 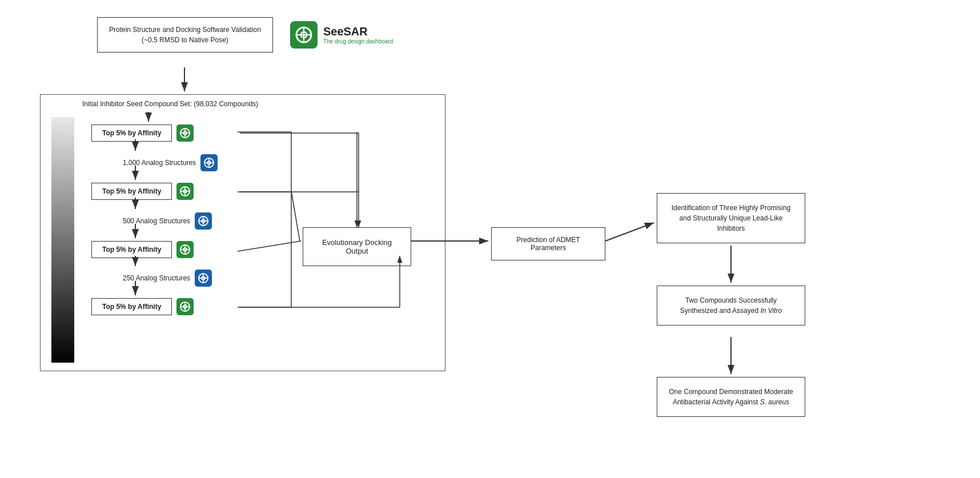 What do you see at coordinates (167, 221) in the screenshot?
I see `analog-row-2: 500 Analog Structures` at bounding box center [167, 221].